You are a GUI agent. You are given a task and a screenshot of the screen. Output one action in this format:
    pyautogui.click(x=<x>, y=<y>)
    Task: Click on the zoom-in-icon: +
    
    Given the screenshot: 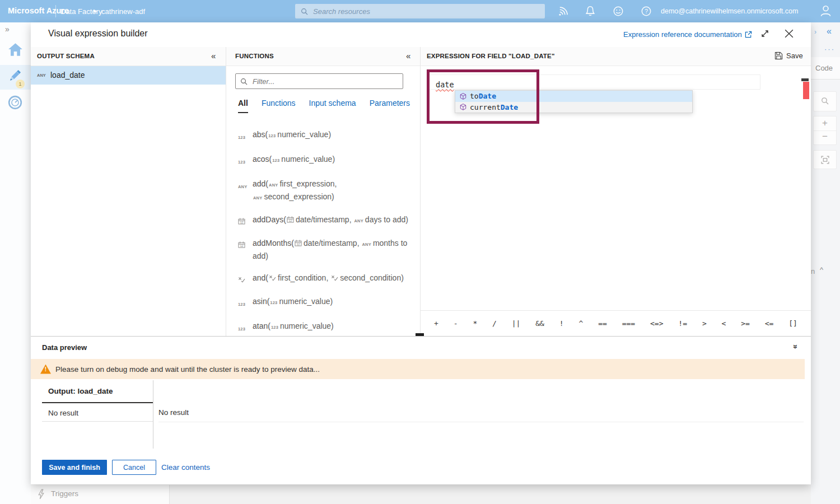 What is the action you would take?
    pyautogui.click(x=825, y=124)
    